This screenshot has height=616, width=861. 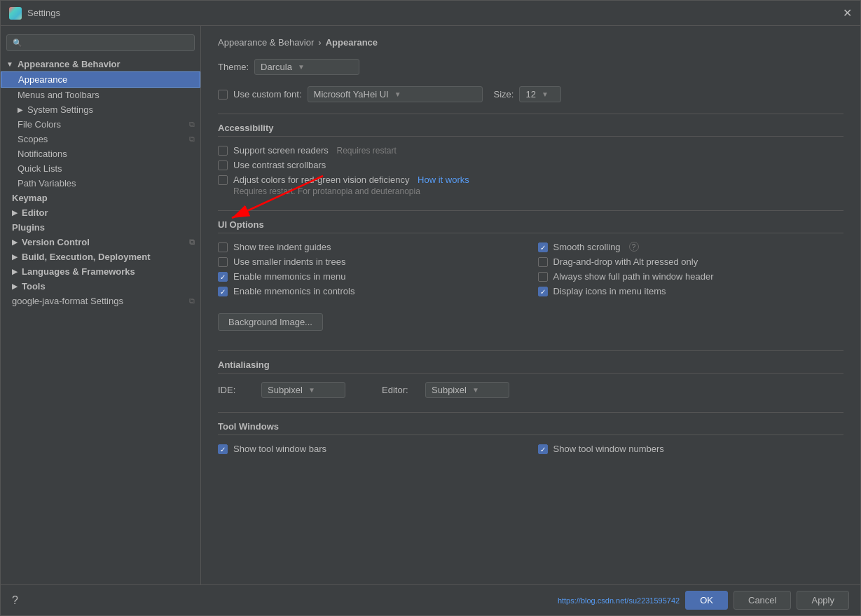 What do you see at coordinates (276, 67) in the screenshot?
I see `theme-value: Darcula` at bounding box center [276, 67].